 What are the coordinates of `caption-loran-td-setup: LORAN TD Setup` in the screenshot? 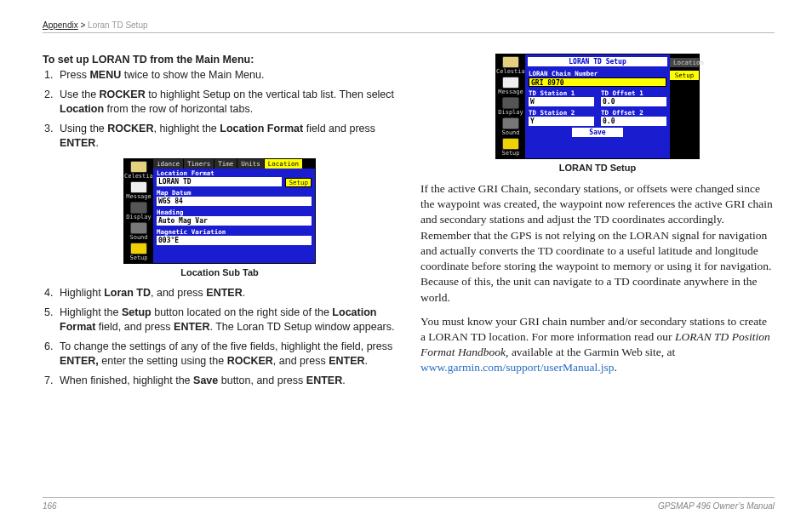 It's located at (598, 168).